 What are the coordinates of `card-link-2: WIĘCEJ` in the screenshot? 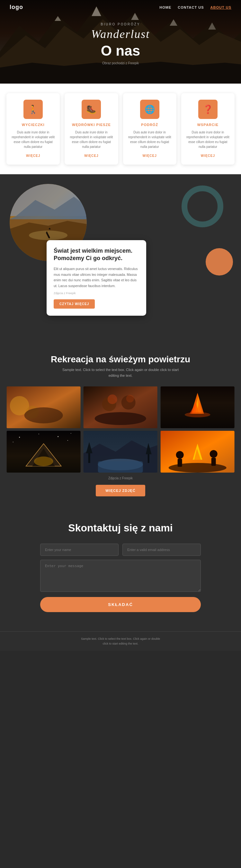 It's located at (149, 156).